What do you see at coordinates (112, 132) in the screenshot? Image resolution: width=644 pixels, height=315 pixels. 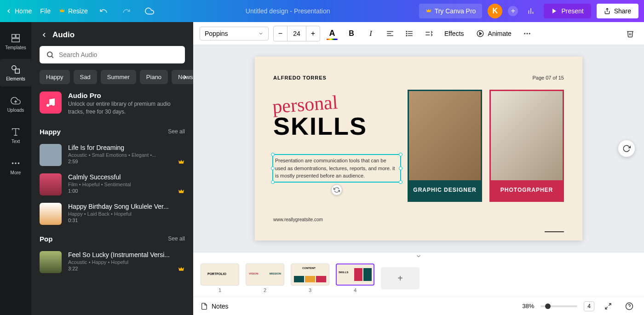 I see `section-header-happy: Happy See all` at bounding box center [112, 132].